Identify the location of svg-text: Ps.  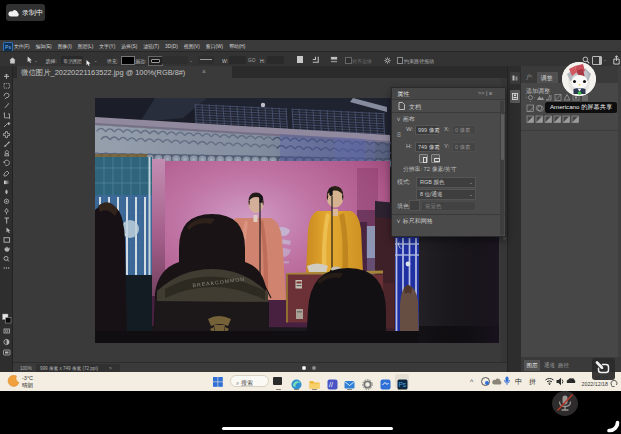
(403, 384).